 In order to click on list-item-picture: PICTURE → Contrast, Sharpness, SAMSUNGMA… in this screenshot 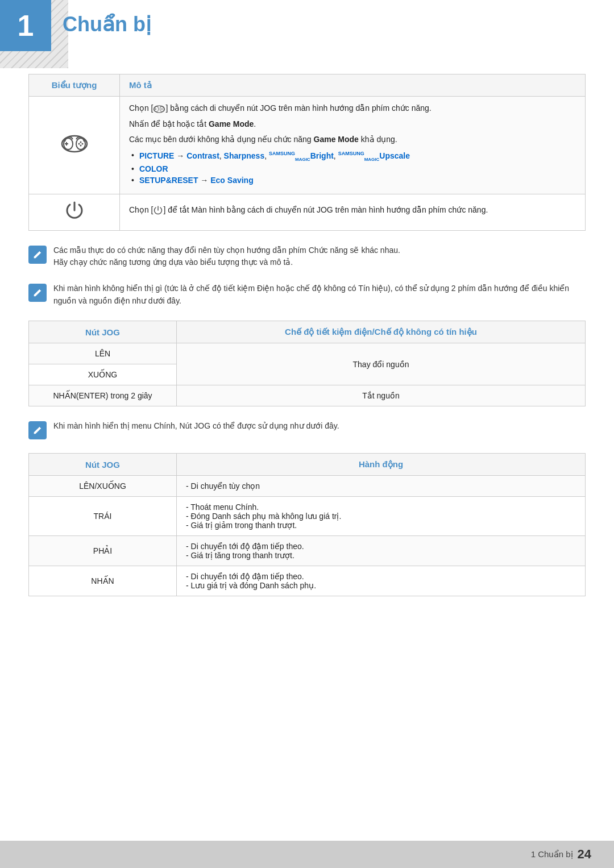, I will do `click(352, 156)`.